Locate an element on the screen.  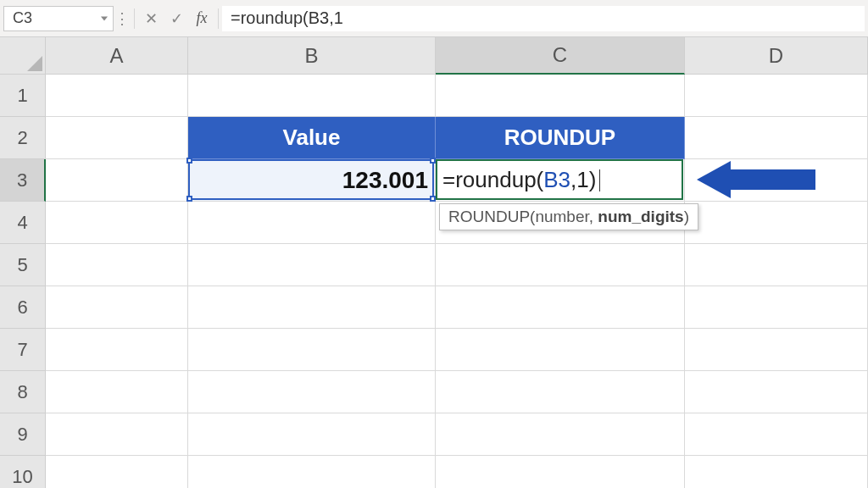
function-tooltip: ROUNDUP(number, num_digits) is located at coordinates (569, 217).